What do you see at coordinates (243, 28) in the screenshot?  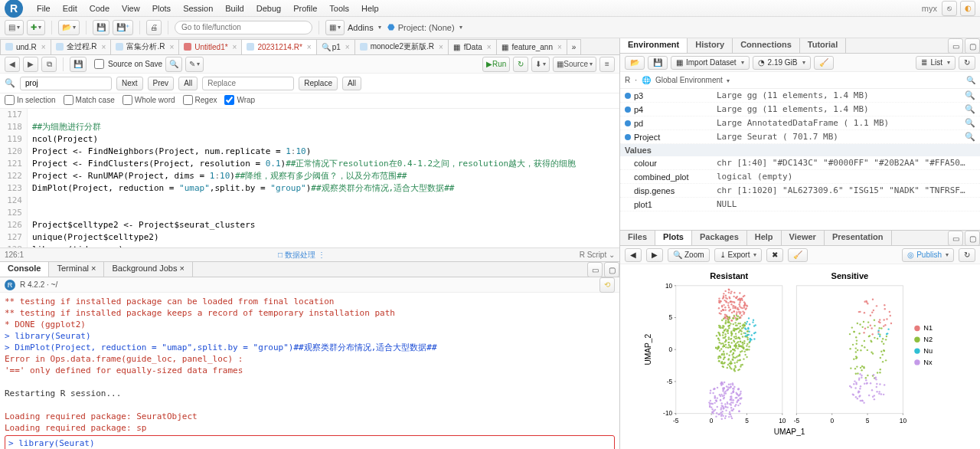 I see `goto-file-function` at bounding box center [243, 28].